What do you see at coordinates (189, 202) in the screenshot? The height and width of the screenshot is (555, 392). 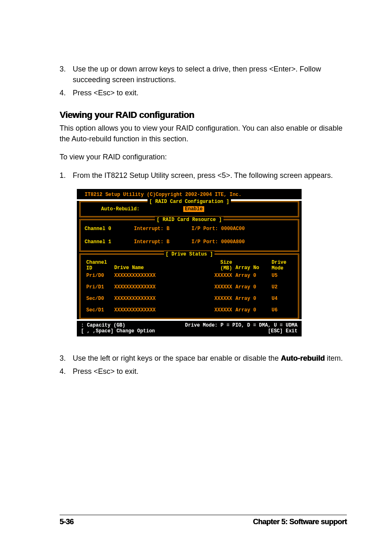 I see `box-legend: [ RAID Card Configuration ]` at bounding box center [189, 202].